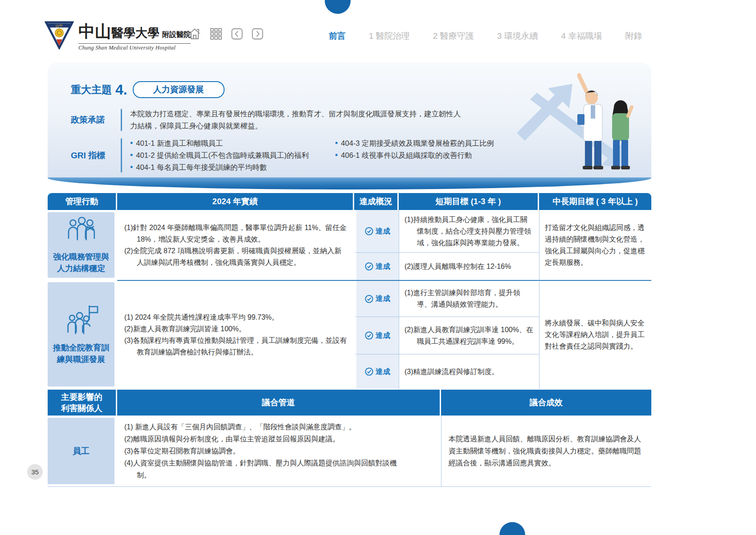 The width and height of the screenshot is (756, 535). I want to click on table2-header-row: 主要影響的 利害關係人 議合管道 議合成效, so click(349, 403).